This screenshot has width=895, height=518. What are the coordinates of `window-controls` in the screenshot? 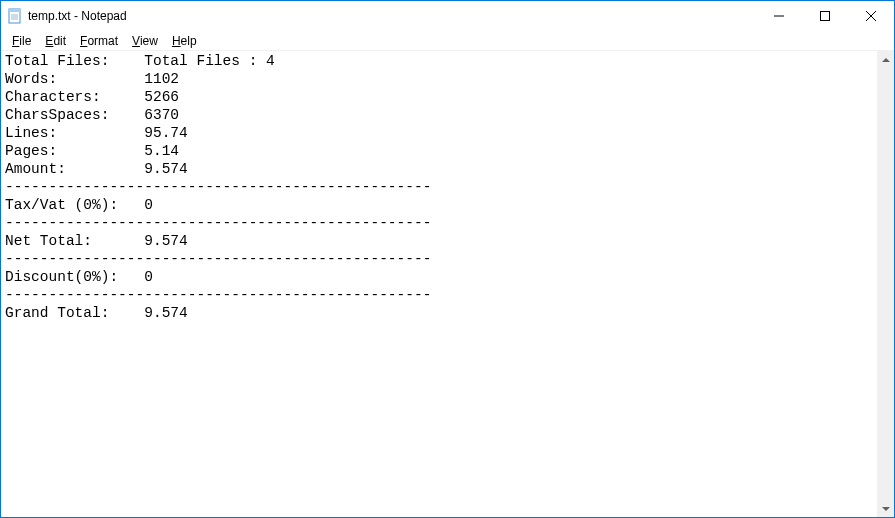 It's located at (825, 16).